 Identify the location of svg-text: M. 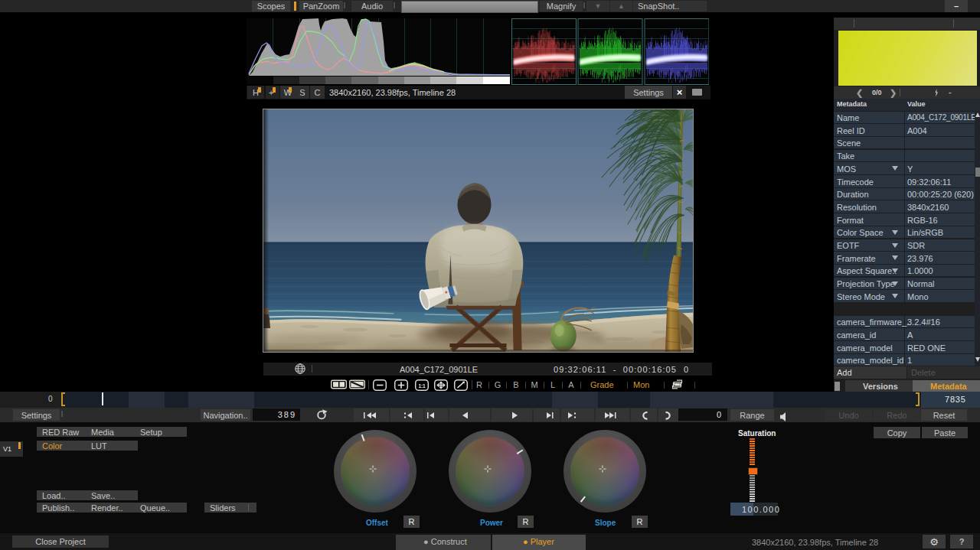
(534, 385).